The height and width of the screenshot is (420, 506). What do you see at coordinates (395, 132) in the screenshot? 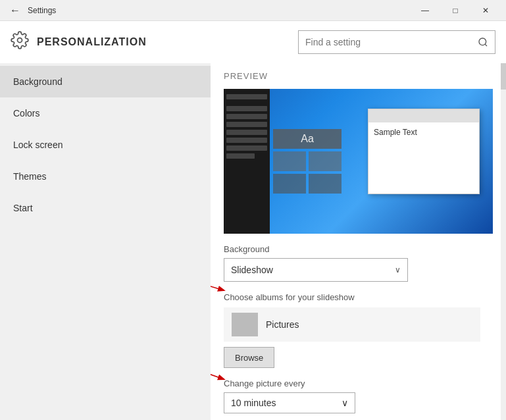
I see `sample-text: Sample Text` at bounding box center [395, 132].